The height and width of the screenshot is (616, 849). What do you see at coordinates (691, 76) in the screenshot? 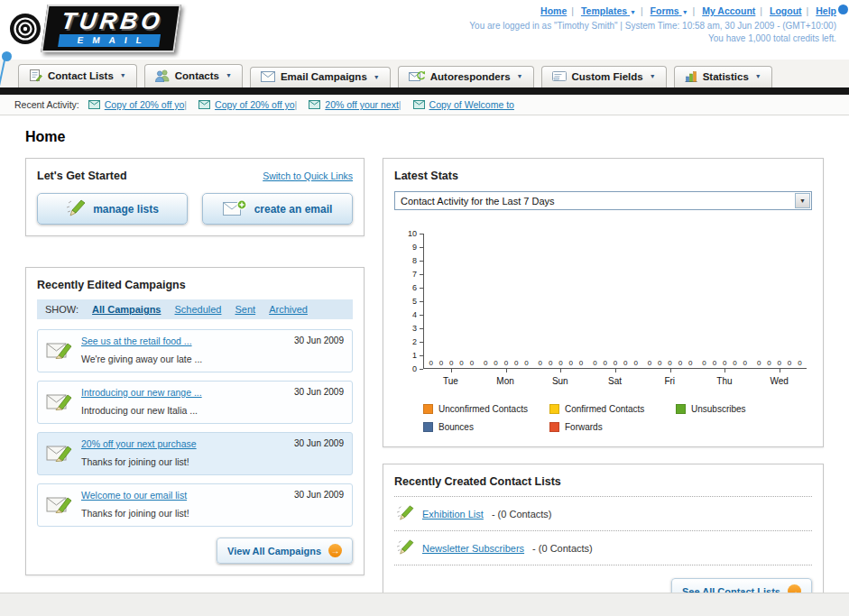
I see `statistics-icon` at bounding box center [691, 76].